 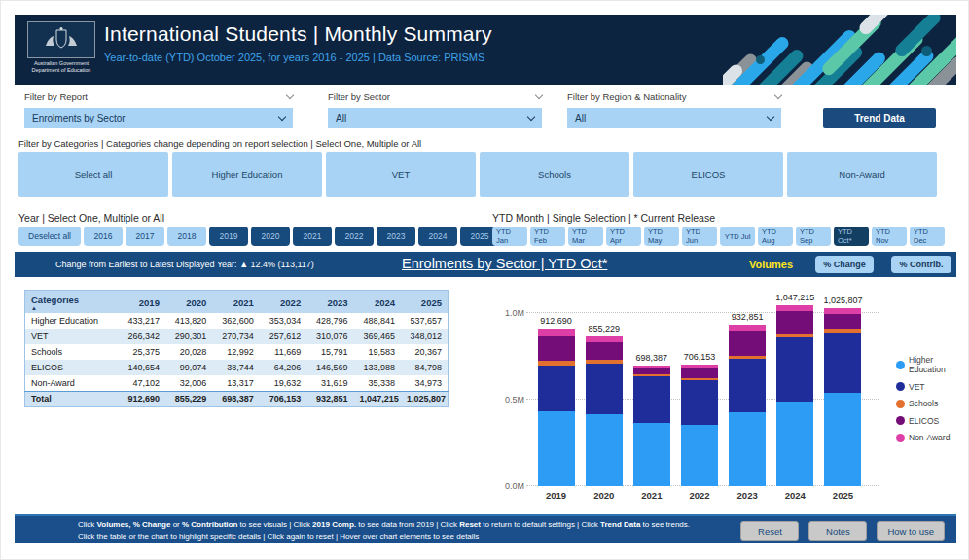 I want to click on category-button-schools: Schools, so click(x=555, y=175).